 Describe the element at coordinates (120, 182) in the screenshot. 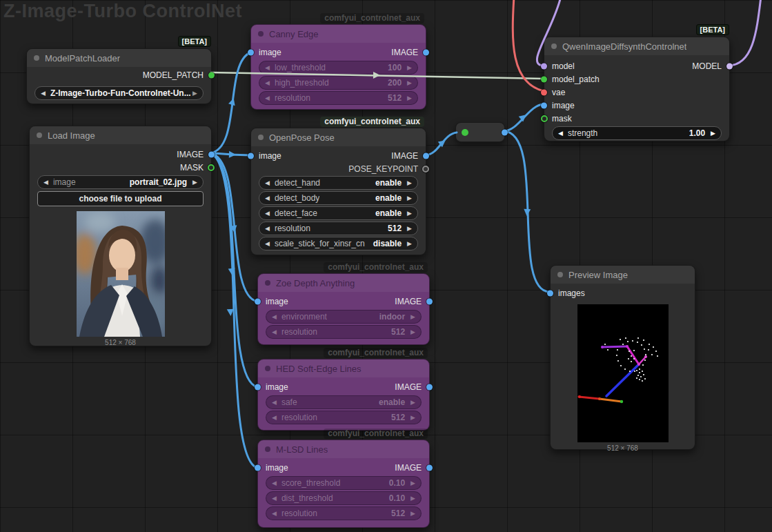

I see `image-file-combo-widget: ◀ image portrait_02.jpg ▶` at that location.